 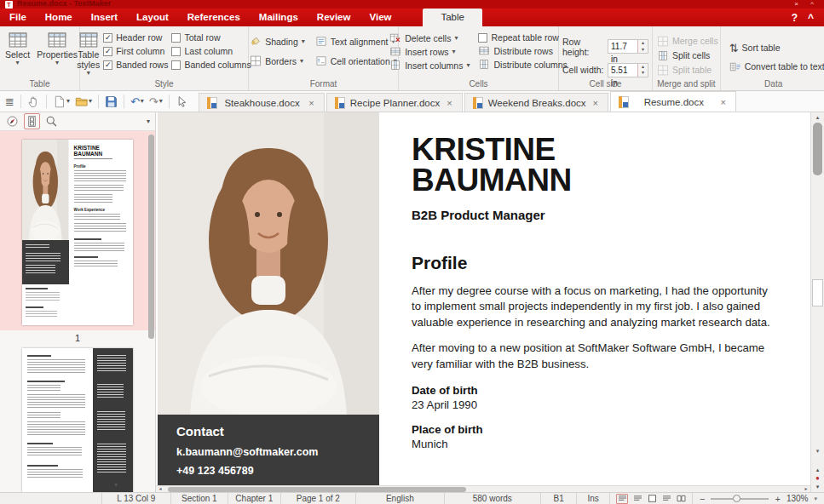 I want to click on tab-table-context: Table, so click(x=452, y=17).